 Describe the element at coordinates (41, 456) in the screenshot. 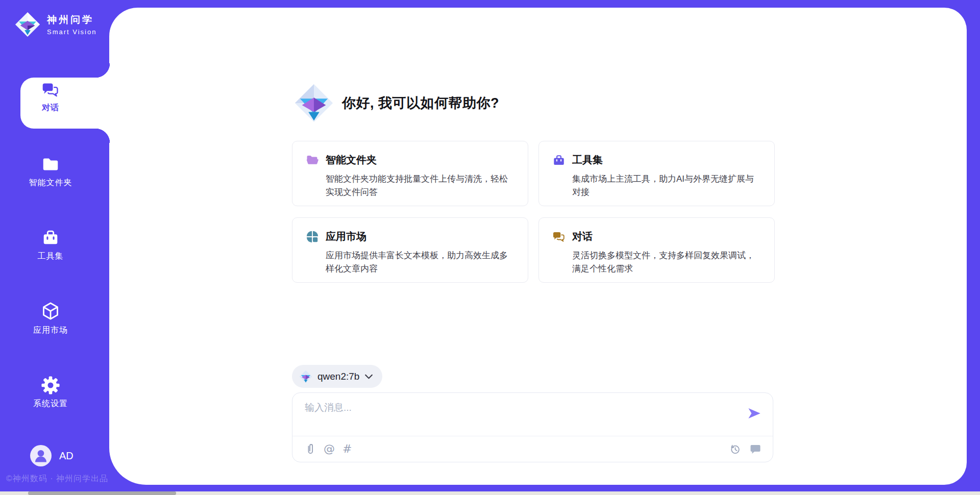

I see `avatar` at that location.